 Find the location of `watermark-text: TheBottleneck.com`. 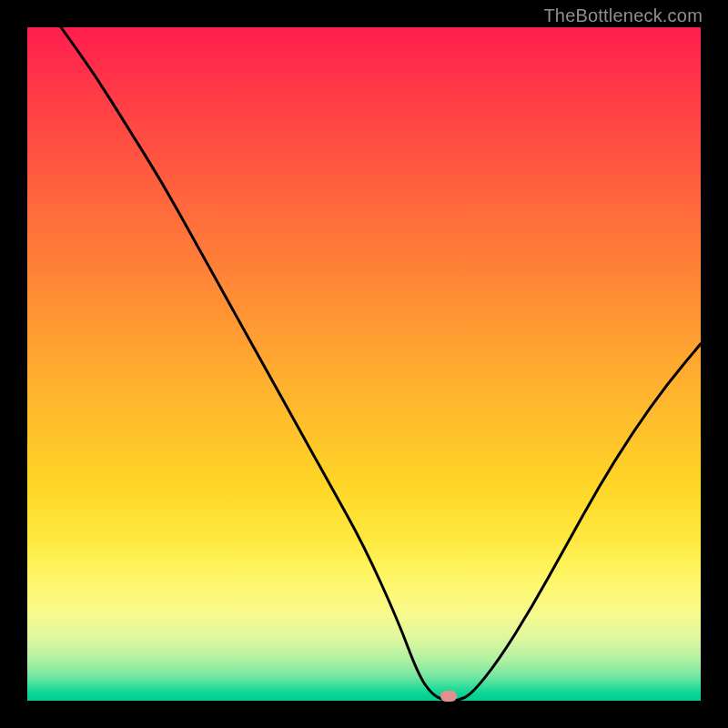

watermark-text: TheBottleneck.com is located at coordinates (622, 16).